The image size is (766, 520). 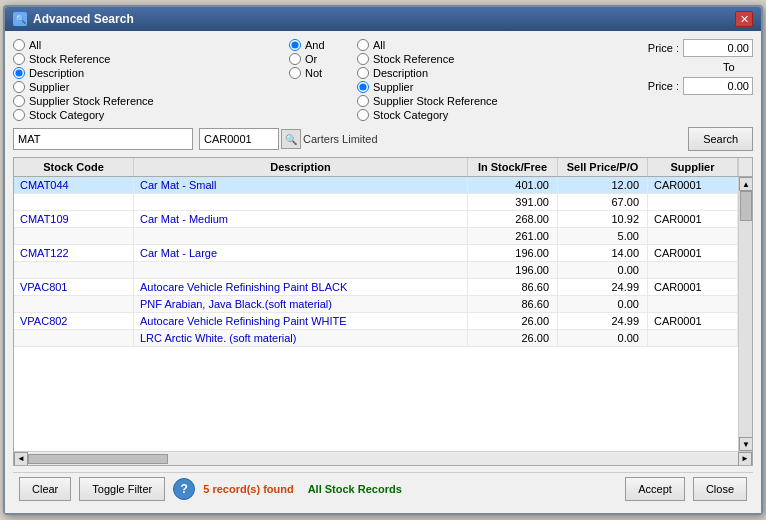 What do you see at coordinates (746, 444) in the screenshot?
I see `scroll-down-button: ▼` at bounding box center [746, 444].